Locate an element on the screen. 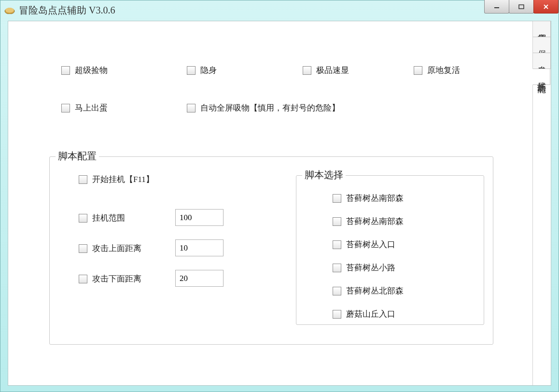  maximize-button is located at coordinates (521, 7).